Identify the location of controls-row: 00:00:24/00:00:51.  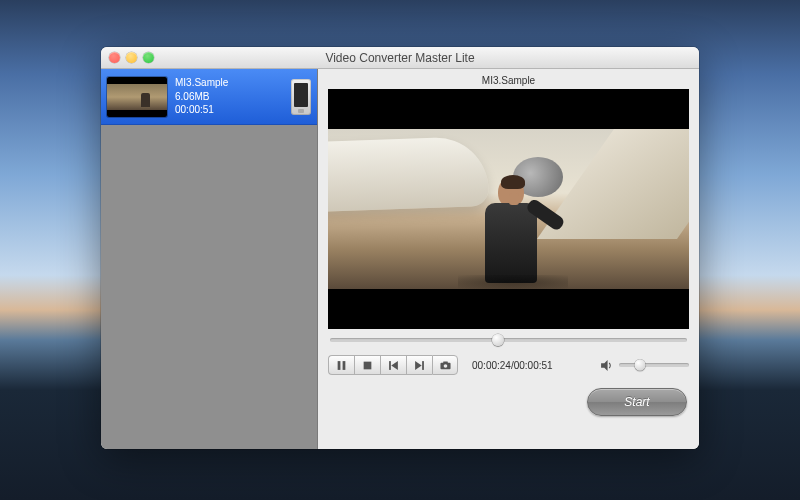
(508, 365).